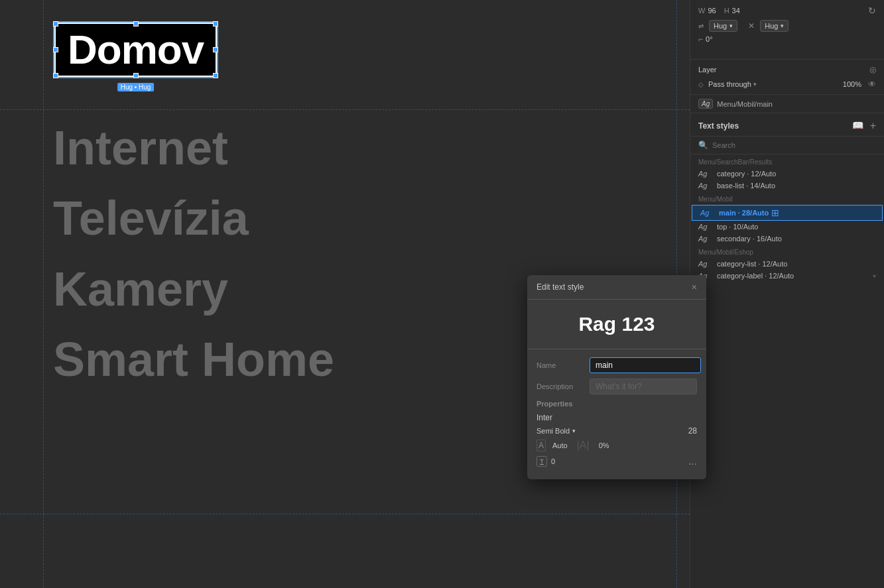  Describe the element at coordinates (560, 287) in the screenshot. I see `modal-title: Edit text style` at that location.